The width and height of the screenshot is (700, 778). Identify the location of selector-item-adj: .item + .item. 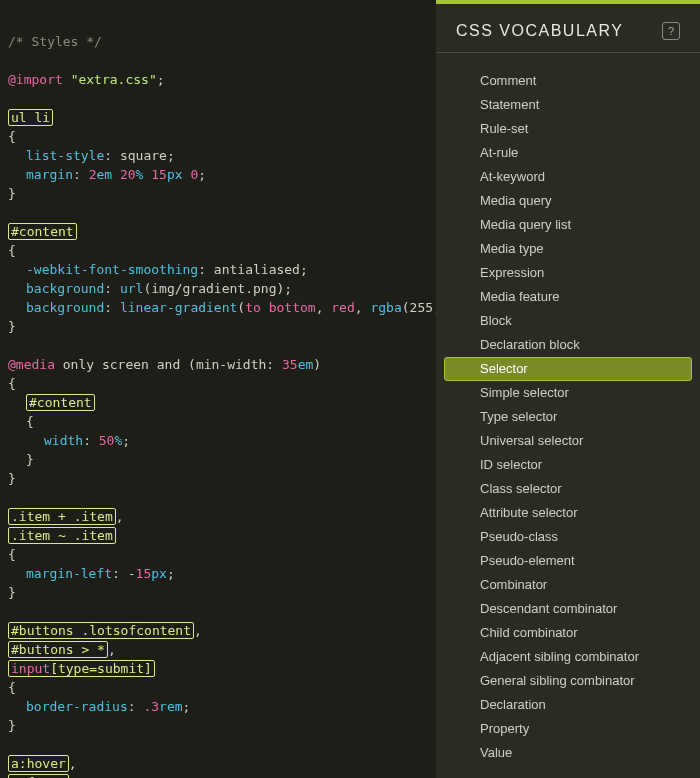
(62, 516).